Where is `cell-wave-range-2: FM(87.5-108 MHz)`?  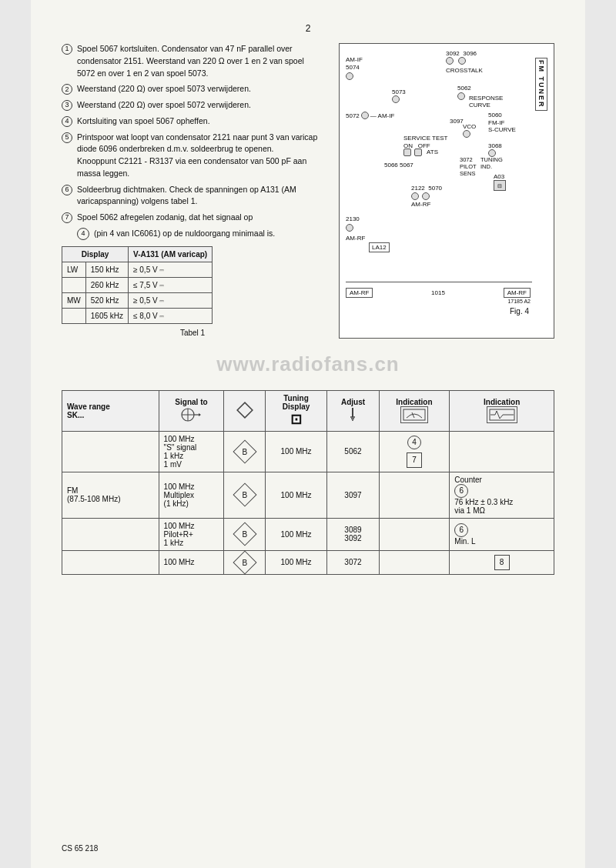 cell-wave-range-2: FM(87.5-108 MHz) is located at coordinates (111, 495).